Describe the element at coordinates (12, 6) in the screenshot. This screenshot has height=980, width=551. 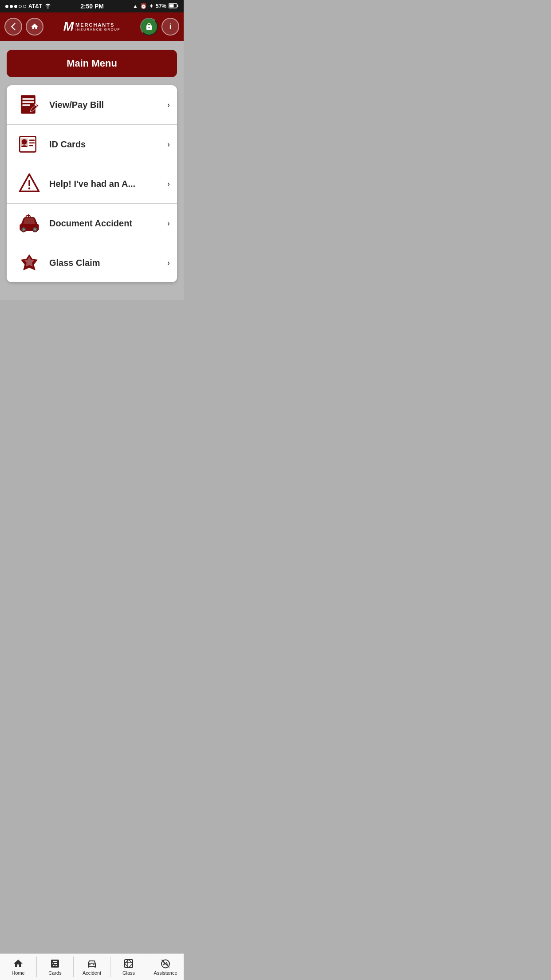
I see `dot2` at that location.